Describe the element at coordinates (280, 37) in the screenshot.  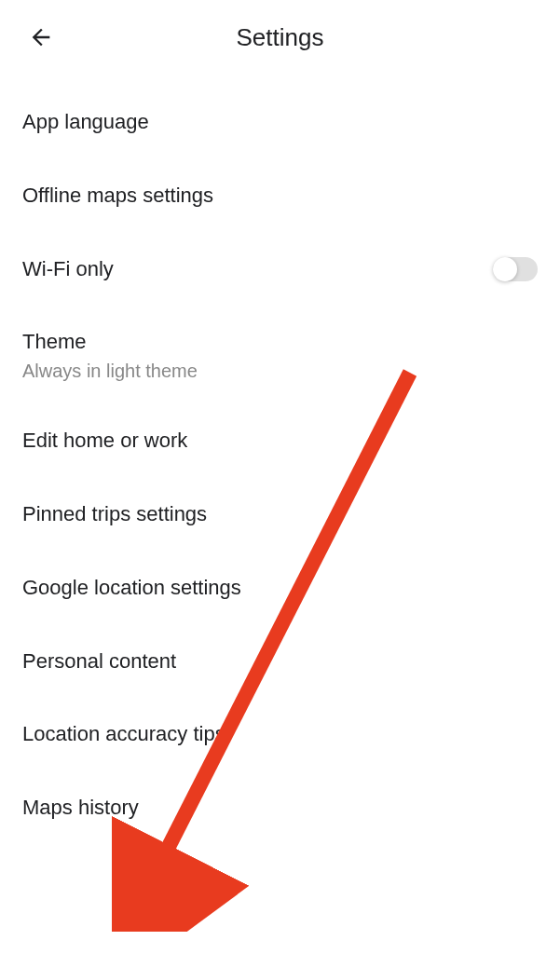
I see `header: Settings` at that location.